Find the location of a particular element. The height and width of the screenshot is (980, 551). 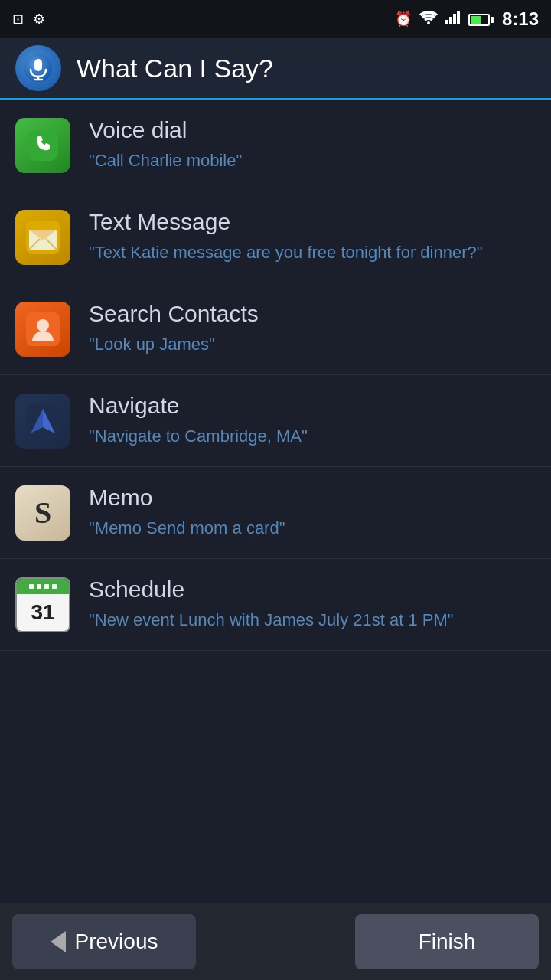

text-message-icon is located at coordinates (43, 237).